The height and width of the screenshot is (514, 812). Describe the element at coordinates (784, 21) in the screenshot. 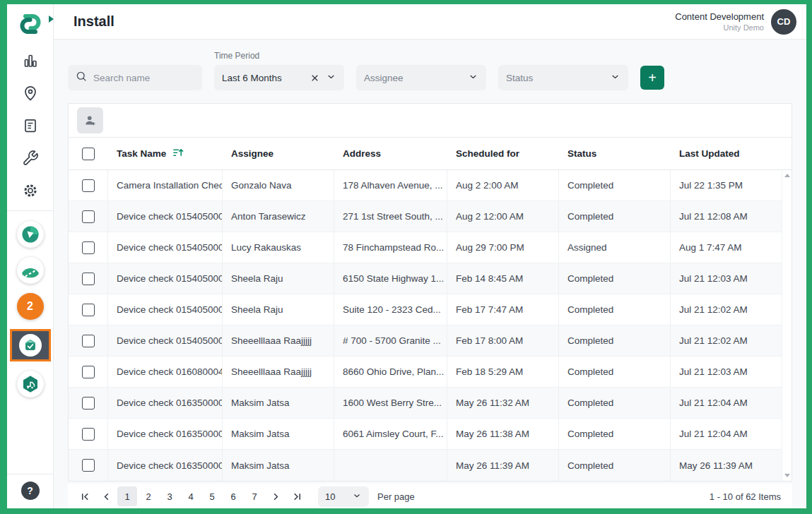

I see `avatar-initials: CD` at that location.